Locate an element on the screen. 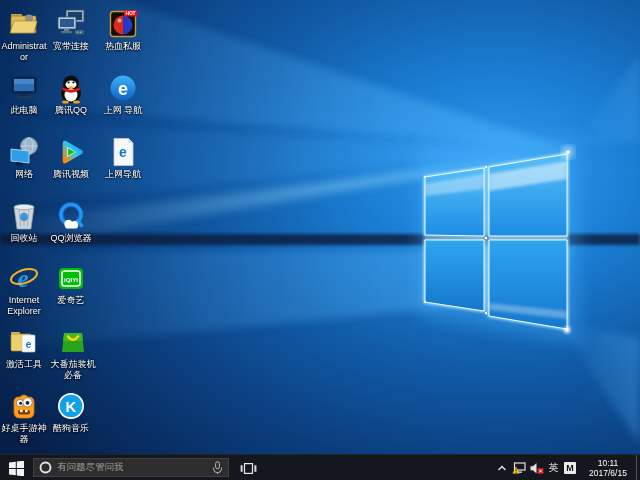  desktop-icon-label: 回收站 is located at coordinates (24, 238).